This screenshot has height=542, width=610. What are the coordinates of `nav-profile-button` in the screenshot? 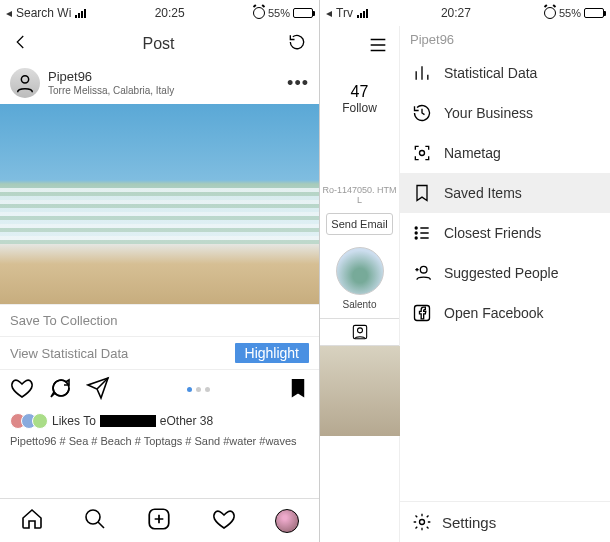 It's located at (287, 521).